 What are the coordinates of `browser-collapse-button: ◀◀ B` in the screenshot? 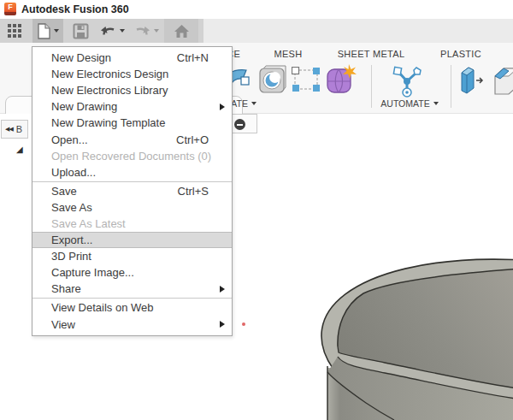 It's located at (15, 129).